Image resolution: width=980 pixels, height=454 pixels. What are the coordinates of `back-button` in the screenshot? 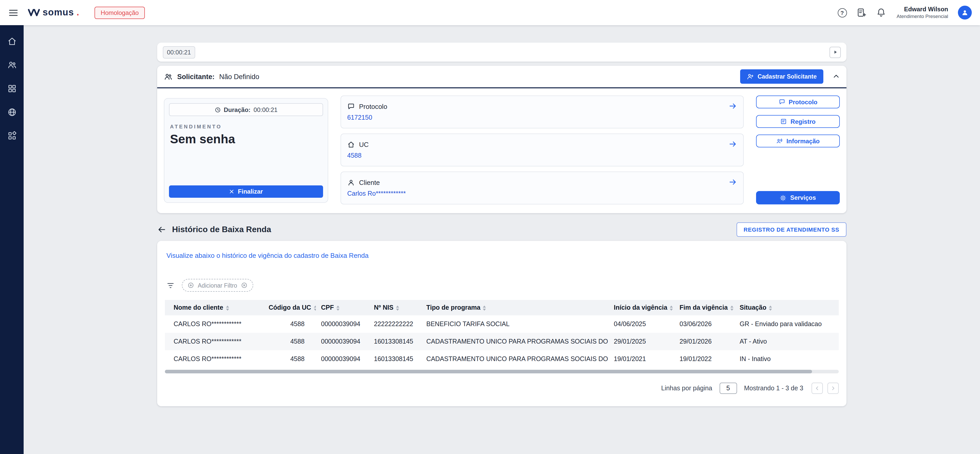 It's located at (162, 229).